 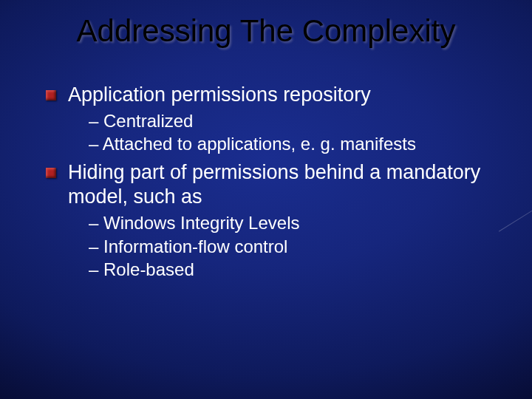 What do you see at coordinates (274, 143) in the screenshot?
I see `sub-item: – Attached to applications, e. g. manife…` at bounding box center [274, 143].